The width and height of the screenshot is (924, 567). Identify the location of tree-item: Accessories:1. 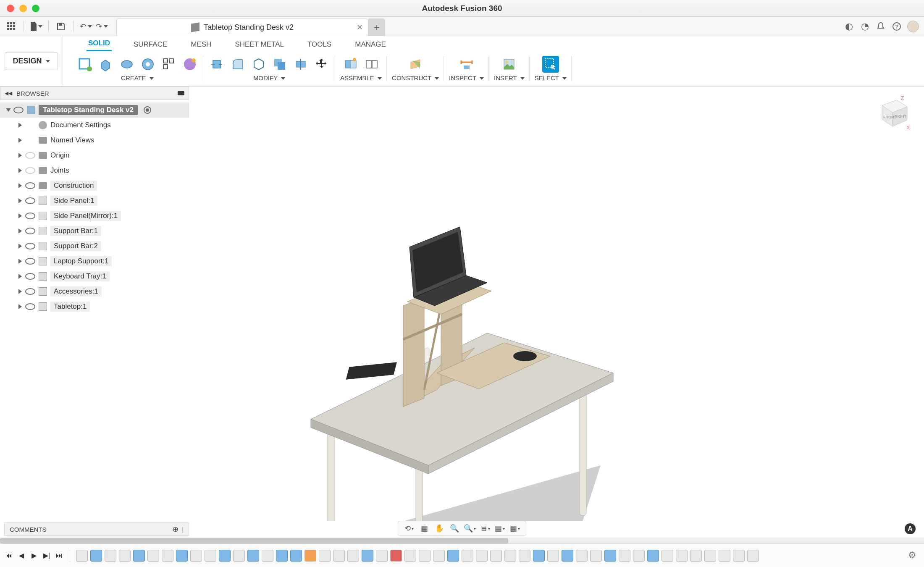
(94, 291).